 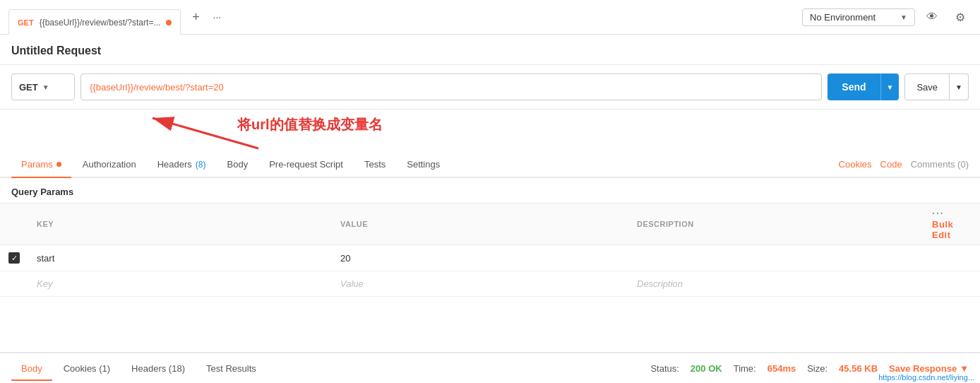 I want to click on col-header-value: VALUE, so click(x=480, y=225).